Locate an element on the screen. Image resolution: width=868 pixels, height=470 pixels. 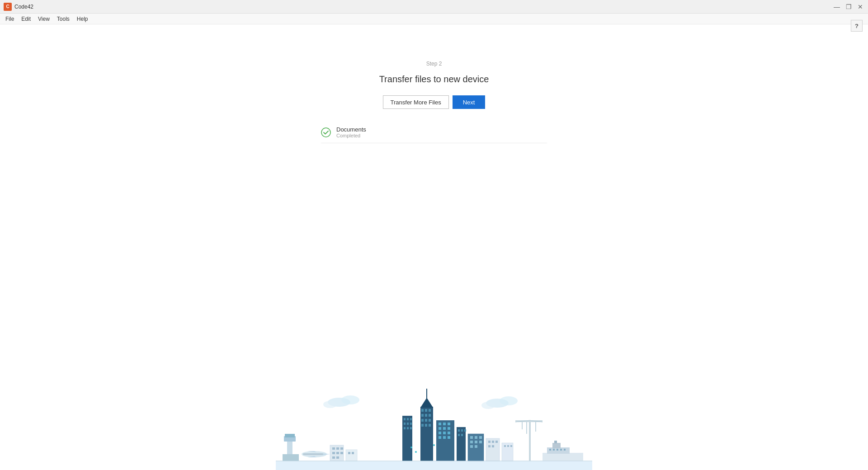
menu-tools: Tools is located at coordinates (63, 19).